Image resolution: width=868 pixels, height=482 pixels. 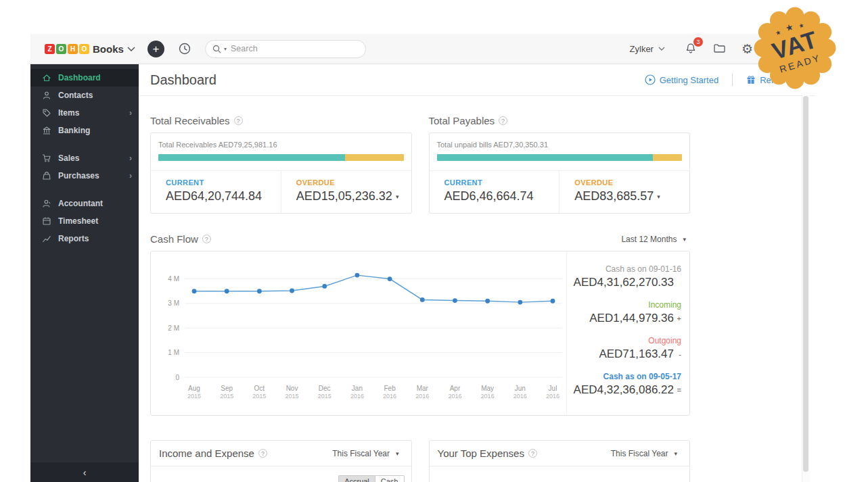 I want to click on top-expenses-range-dropdown: This Fiscal Year ▾, so click(x=644, y=454).